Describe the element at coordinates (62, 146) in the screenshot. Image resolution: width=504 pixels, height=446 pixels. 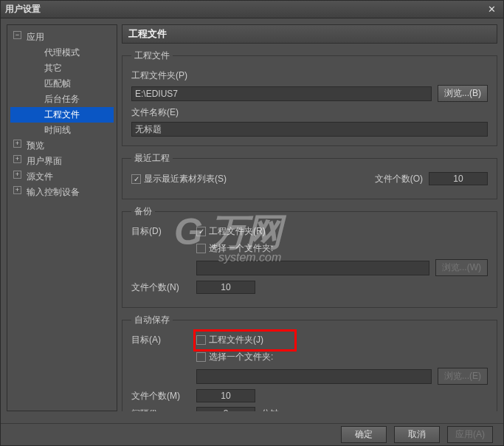
I see `tree-preview: +预览` at that location.